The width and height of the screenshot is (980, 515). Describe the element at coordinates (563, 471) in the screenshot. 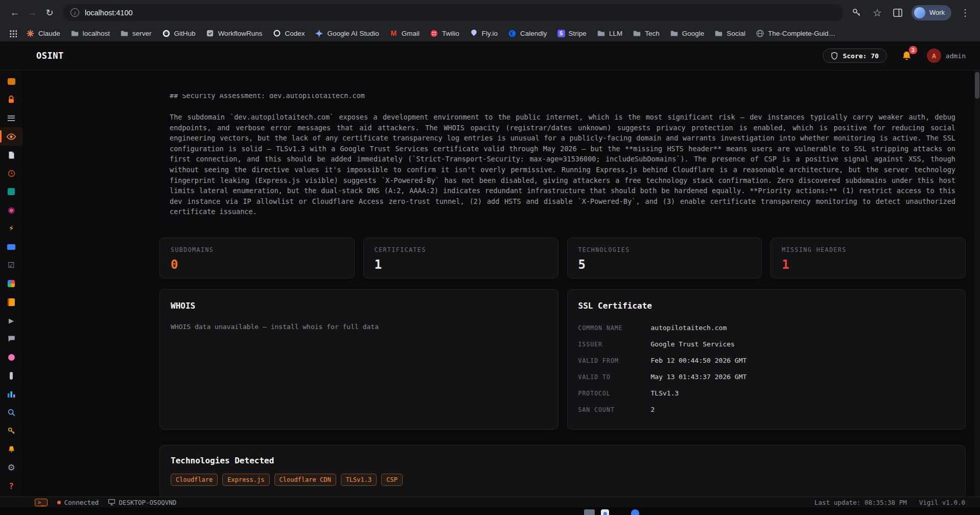

I see `technologies-panel: Technologies Detected Cloudflare Express…` at that location.